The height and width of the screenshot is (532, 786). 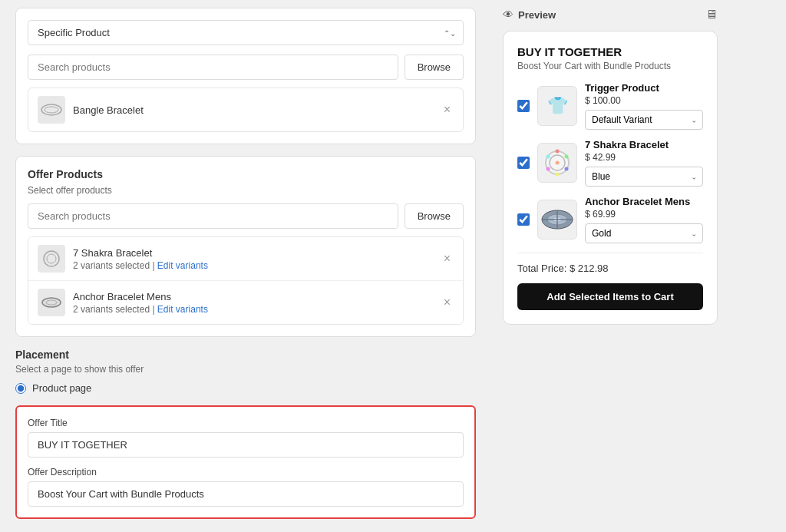 What do you see at coordinates (644, 233) in the screenshot?
I see `preview-variant-wrapper-2: Gold Silver` at bounding box center [644, 233].